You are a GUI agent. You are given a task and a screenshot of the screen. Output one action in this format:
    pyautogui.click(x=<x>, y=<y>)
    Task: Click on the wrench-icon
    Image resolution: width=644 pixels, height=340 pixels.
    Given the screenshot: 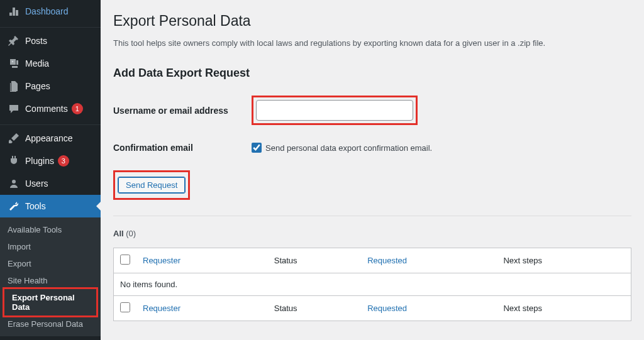 What is the action you would take?
    pyautogui.click(x=14, y=206)
    